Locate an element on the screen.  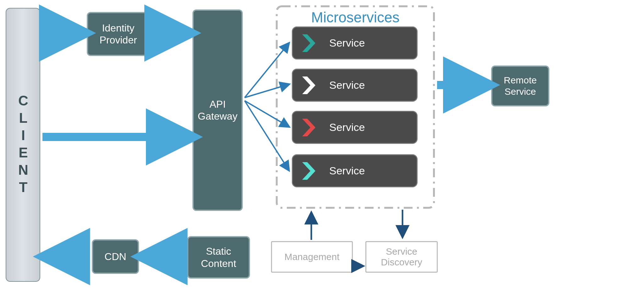
management-box: Management is located at coordinates (312, 257).